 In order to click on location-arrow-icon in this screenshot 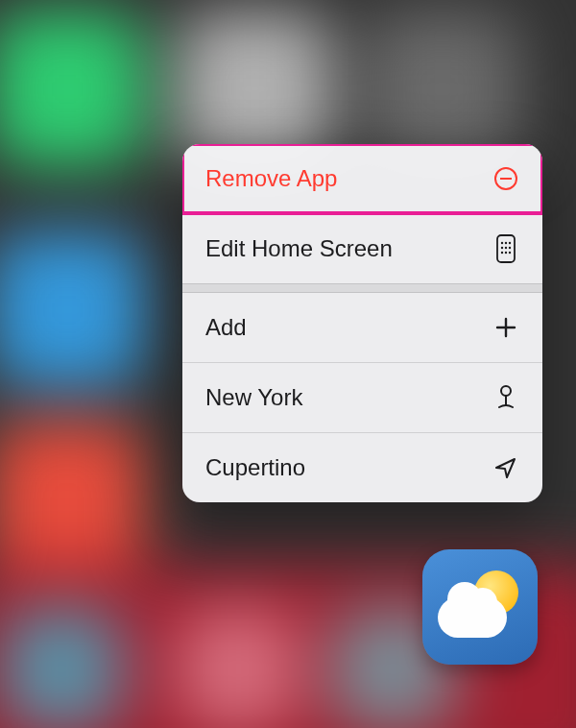, I will do `click(506, 468)`.